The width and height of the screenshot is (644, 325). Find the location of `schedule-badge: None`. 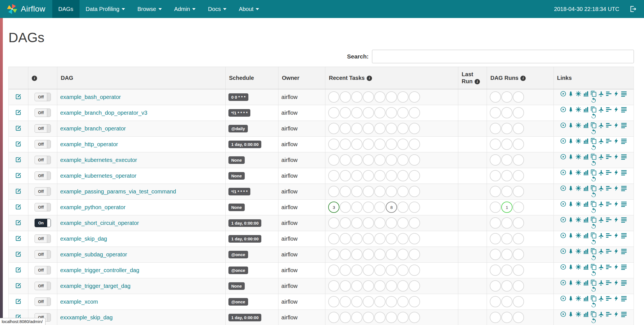

schedule-badge: None is located at coordinates (237, 286).